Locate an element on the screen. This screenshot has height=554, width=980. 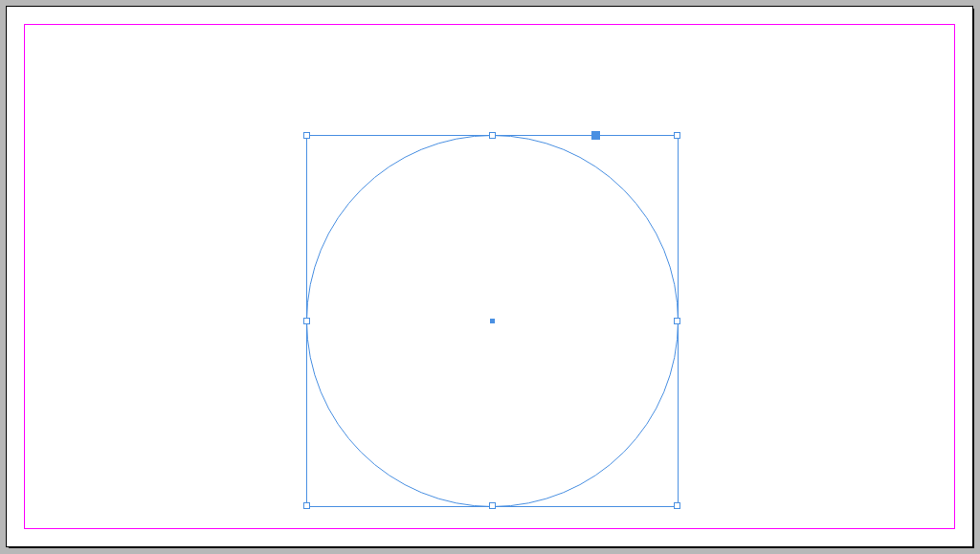
resize-handle-nw is located at coordinates (306, 136).